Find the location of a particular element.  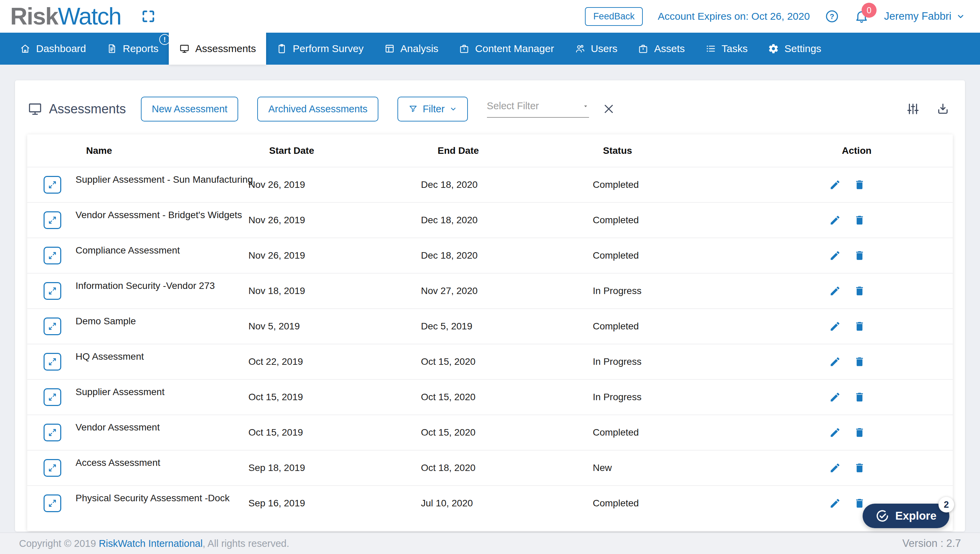

nav-item-users: Users is located at coordinates (596, 49).